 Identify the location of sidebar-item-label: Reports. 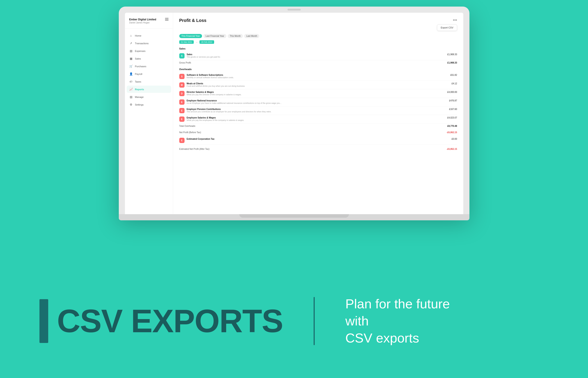
(140, 89).